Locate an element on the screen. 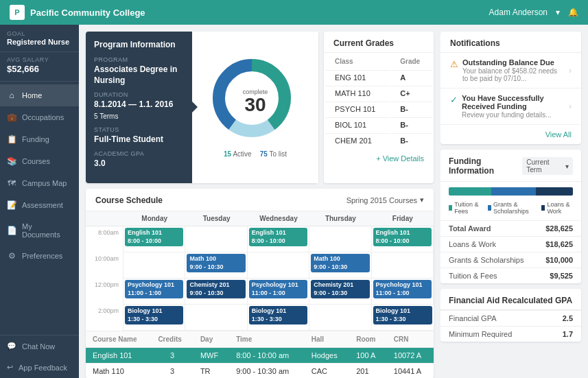 This screenshot has width=588, height=378. table-row: Math 110 3 TR 9:00 - 10:30 am CAC 201 10… is located at coordinates (259, 370).